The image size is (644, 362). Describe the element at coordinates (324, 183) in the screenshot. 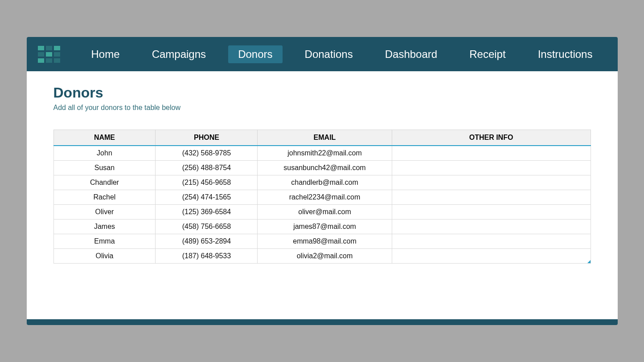

I see `cell-email: chandlerb@mail.com` at that location.